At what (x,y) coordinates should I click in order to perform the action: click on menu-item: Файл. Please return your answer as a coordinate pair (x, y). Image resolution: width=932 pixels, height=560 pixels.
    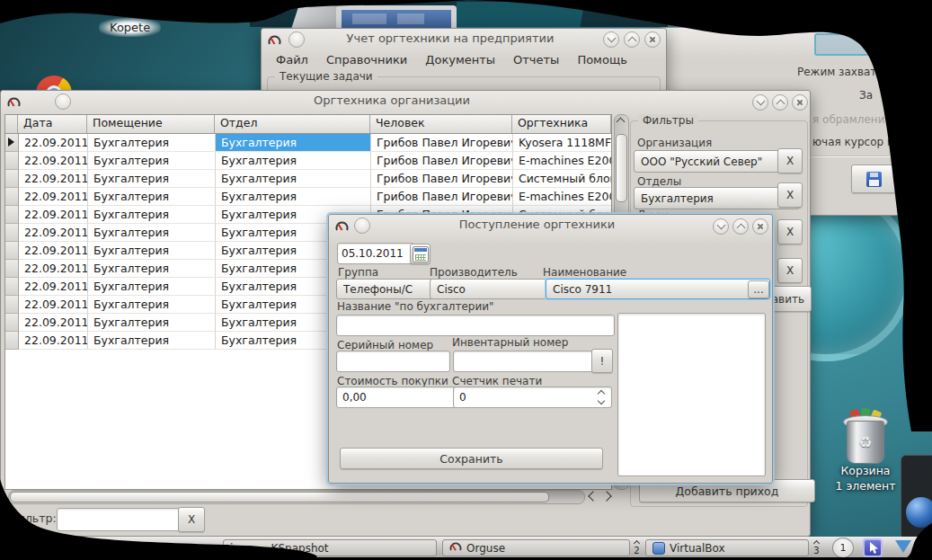
    Looking at the image, I should click on (292, 59).